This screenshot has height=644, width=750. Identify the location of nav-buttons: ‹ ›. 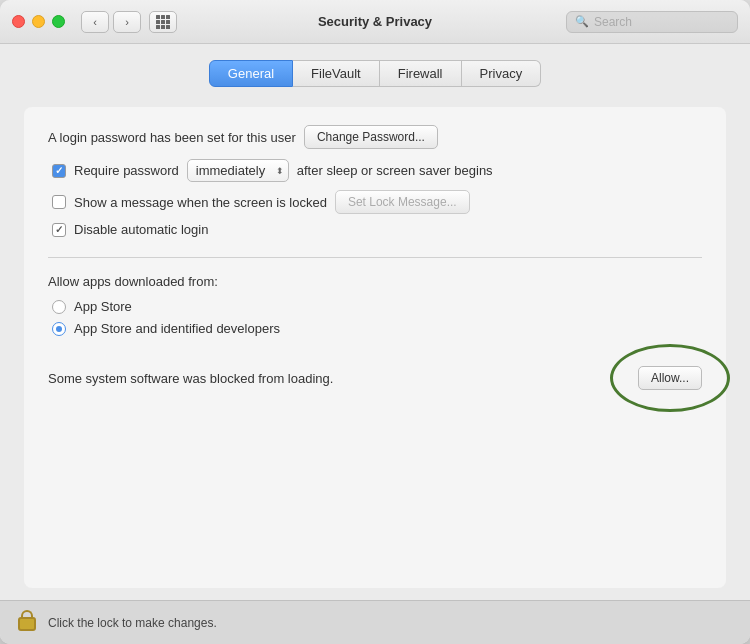
(111, 22).